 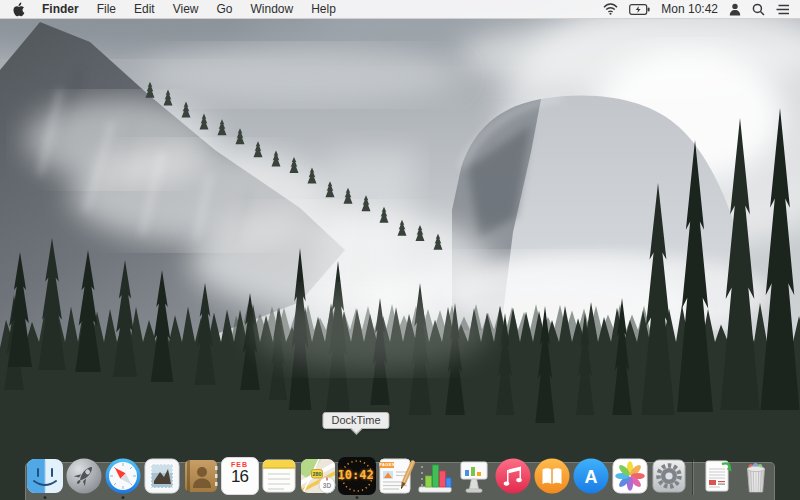 What do you see at coordinates (272, 9) in the screenshot?
I see `menu-item-window: Window` at bounding box center [272, 9].